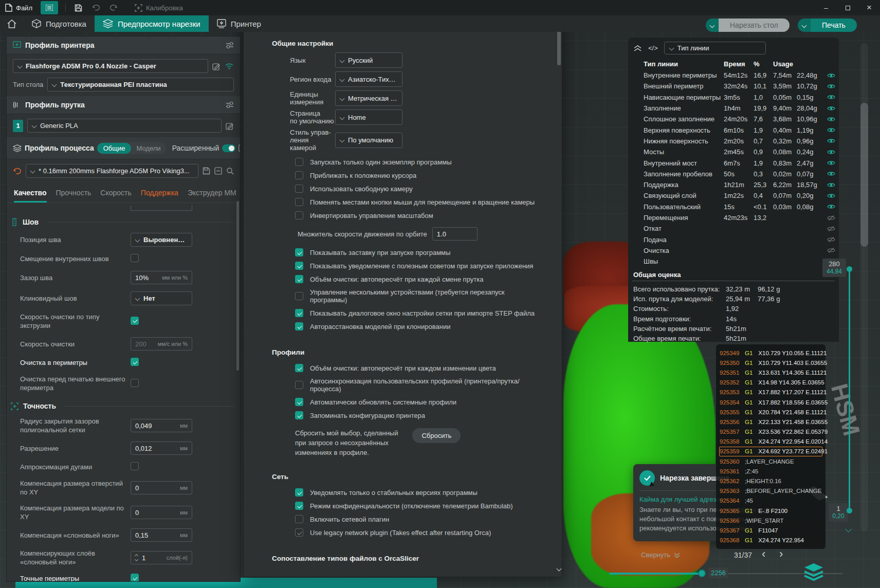 This screenshot has height=588, width=880. I want to click on tab-preview: Предпросмотр нарезки, so click(152, 24).